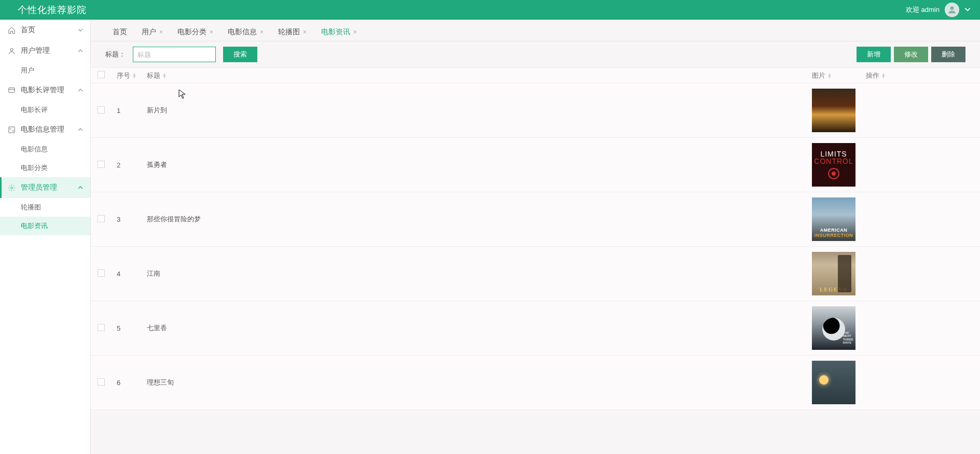  I want to click on tab-label: 电影资讯, so click(336, 32).